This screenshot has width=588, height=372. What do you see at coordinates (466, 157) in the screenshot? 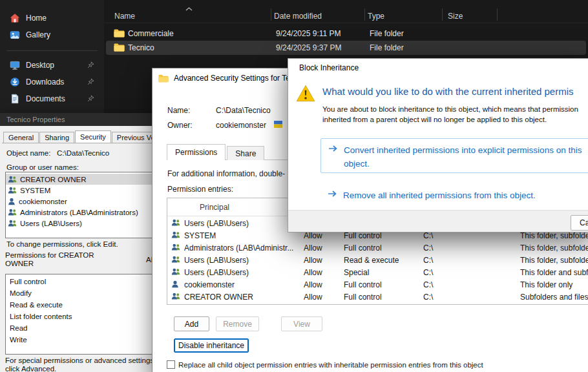
I see `command-link-label: Convert inherited permissions into expli…` at bounding box center [466, 157].